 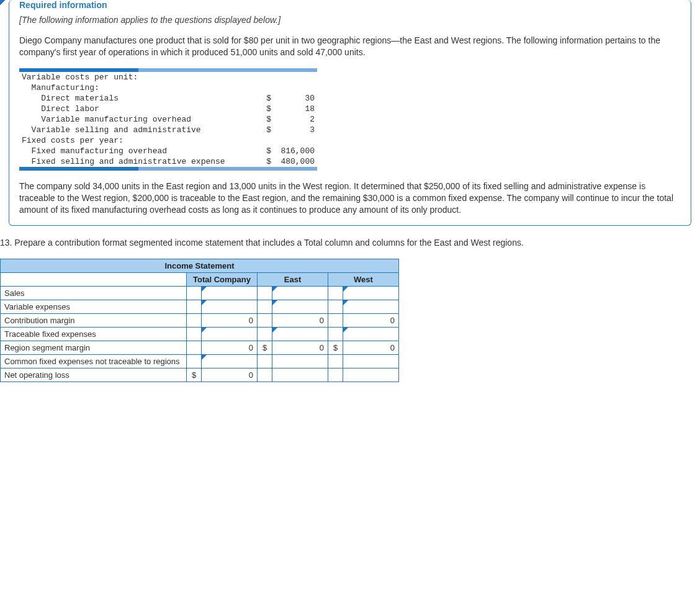 I want to click on label-varexp: Variable expenses, so click(x=94, y=307).